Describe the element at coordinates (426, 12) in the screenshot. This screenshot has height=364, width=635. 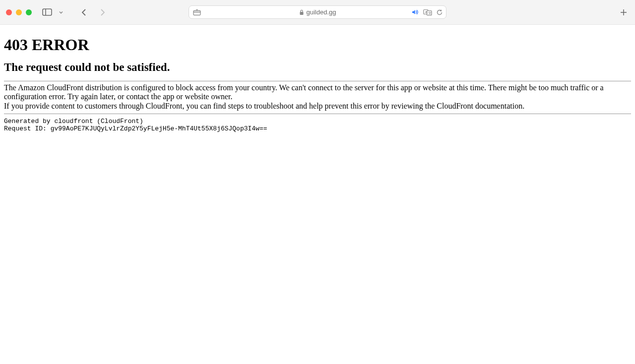
I see `svg-text: A` at that location.